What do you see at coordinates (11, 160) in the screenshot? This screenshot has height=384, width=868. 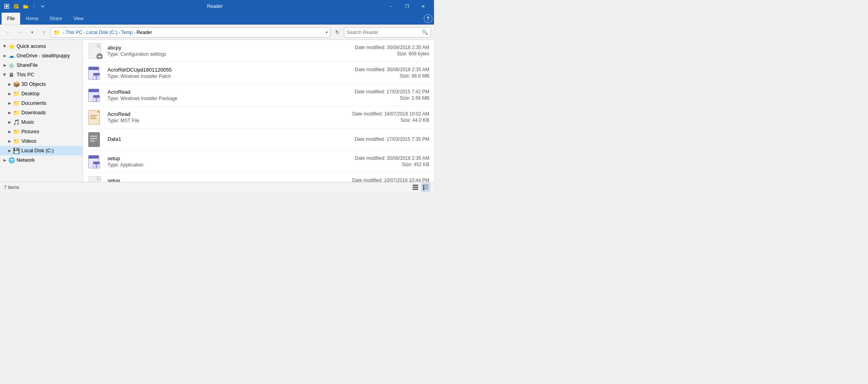 I see `network-icon: 🌐` at bounding box center [11, 160].